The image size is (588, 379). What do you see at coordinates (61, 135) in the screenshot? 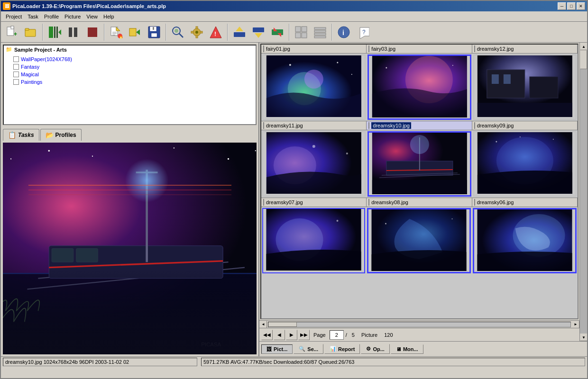
I see `tab-profiles: 📂 Profiles` at bounding box center [61, 135].